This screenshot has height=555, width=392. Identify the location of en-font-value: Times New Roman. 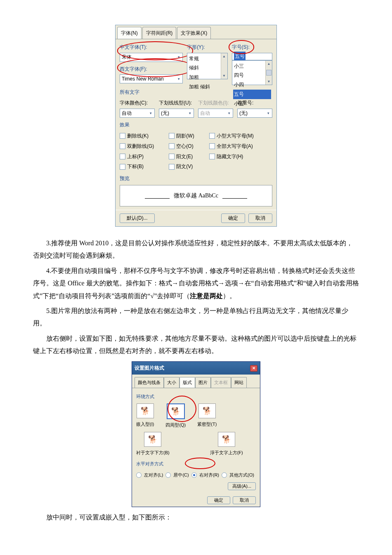
(143, 79).